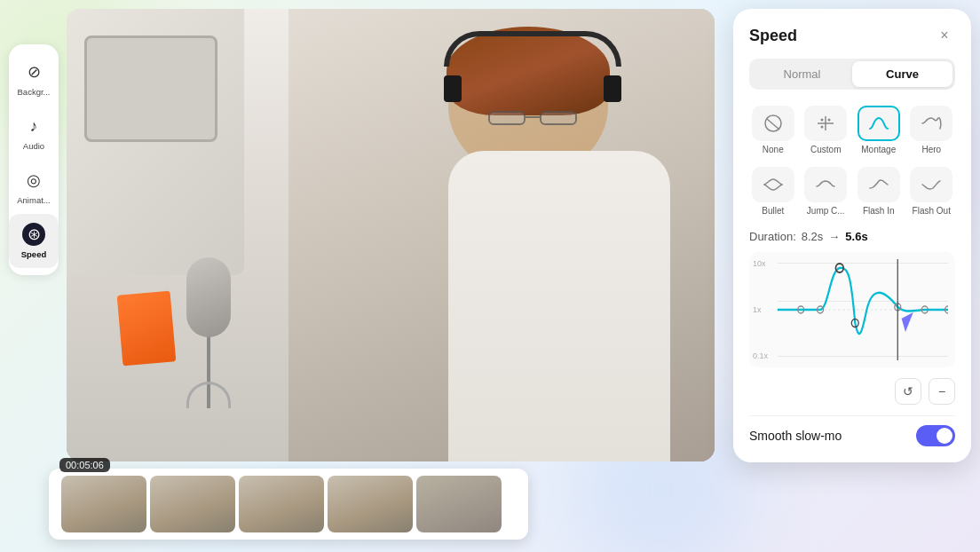  Describe the element at coordinates (760, 356) in the screenshot. I see `chart-y-min: 0.1x` at that location.